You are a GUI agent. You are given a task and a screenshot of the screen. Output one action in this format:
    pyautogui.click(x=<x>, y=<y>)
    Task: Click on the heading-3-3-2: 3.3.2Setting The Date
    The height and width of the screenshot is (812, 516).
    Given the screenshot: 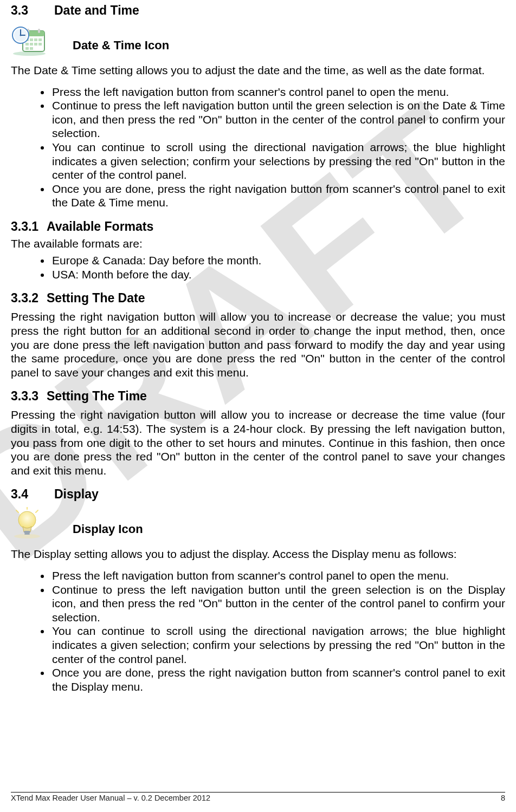 What is the action you would take?
    pyautogui.click(x=258, y=298)
    